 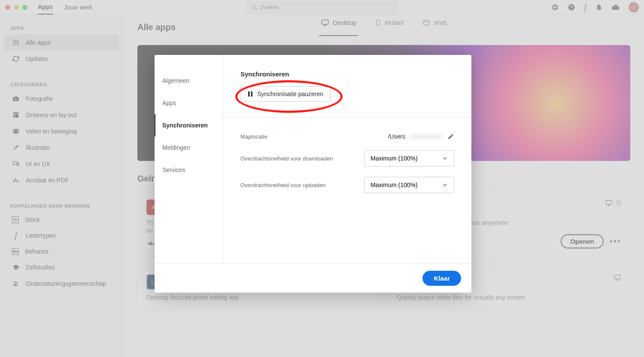 What do you see at coordinates (347, 118) in the screenshot?
I see `divider` at bounding box center [347, 118].